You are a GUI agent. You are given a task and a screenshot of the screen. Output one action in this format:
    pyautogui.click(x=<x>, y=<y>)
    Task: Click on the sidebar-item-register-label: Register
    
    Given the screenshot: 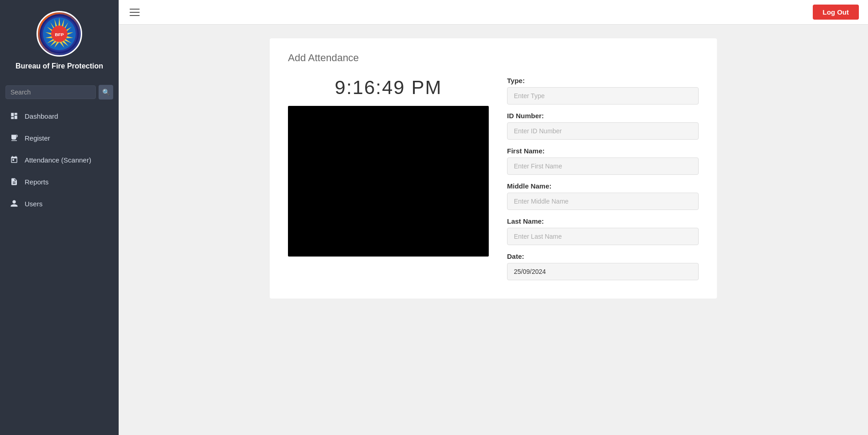 What is the action you would take?
    pyautogui.click(x=37, y=138)
    